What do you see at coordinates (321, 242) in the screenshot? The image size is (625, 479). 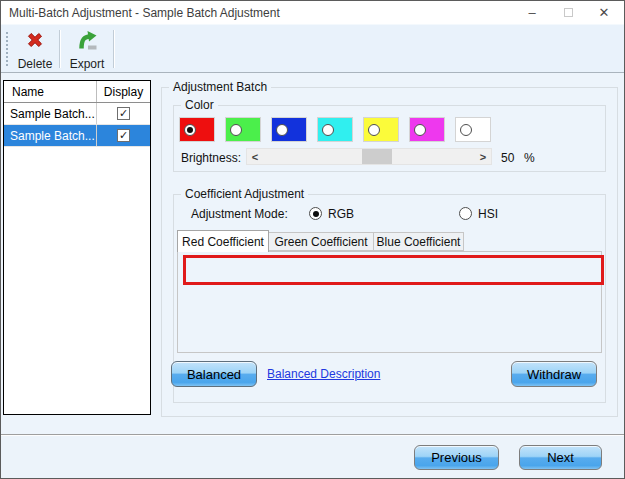 I see `tab-green-coefficient: Green Coefficient` at bounding box center [321, 242].